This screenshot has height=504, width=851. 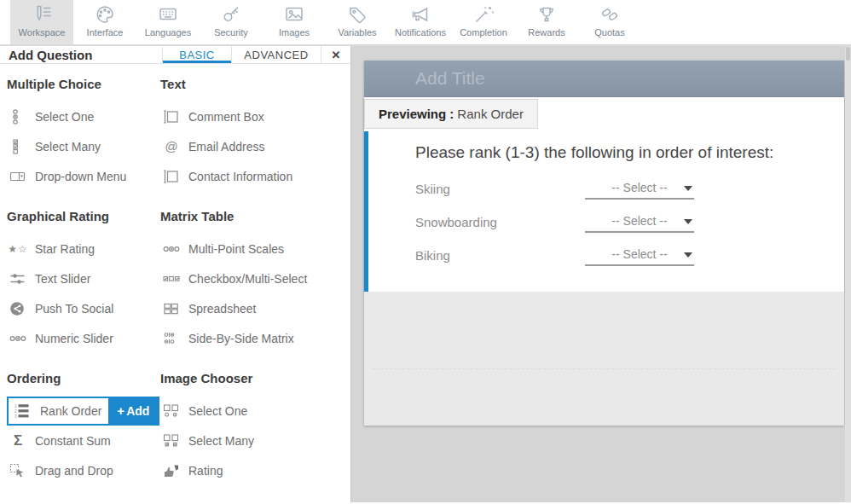 What do you see at coordinates (84, 379) in the screenshot?
I see `section-title: Ordering` at bounding box center [84, 379].